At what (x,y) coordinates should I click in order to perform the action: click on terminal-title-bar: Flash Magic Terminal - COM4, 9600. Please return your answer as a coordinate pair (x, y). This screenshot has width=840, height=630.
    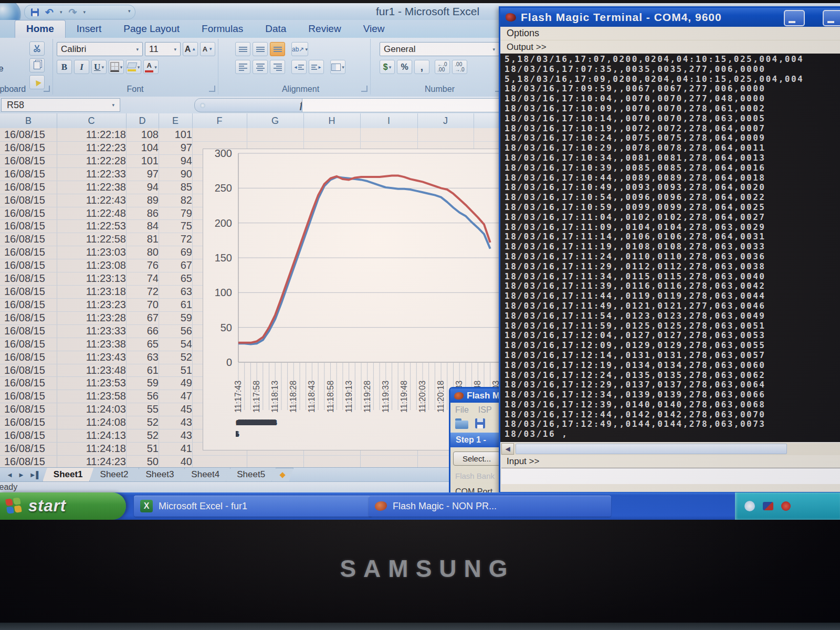
    Looking at the image, I should click on (670, 17).